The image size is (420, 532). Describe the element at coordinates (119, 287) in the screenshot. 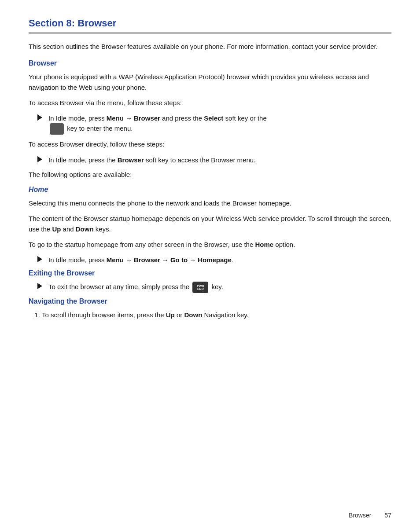

I see `exit-bullet-pre: To exit the browser at any time, simply …` at that location.